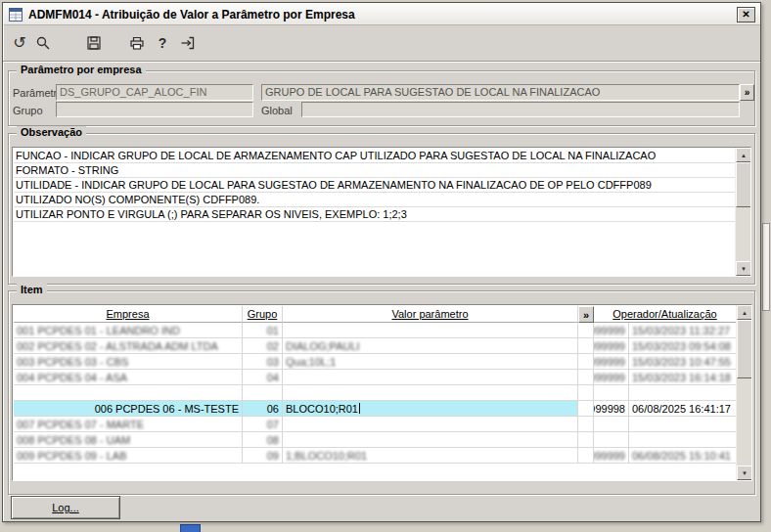 This screenshot has height=532, width=771. Describe the element at coordinates (262, 440) in the screenshot. I see `cell-grupo: 08` at that location.